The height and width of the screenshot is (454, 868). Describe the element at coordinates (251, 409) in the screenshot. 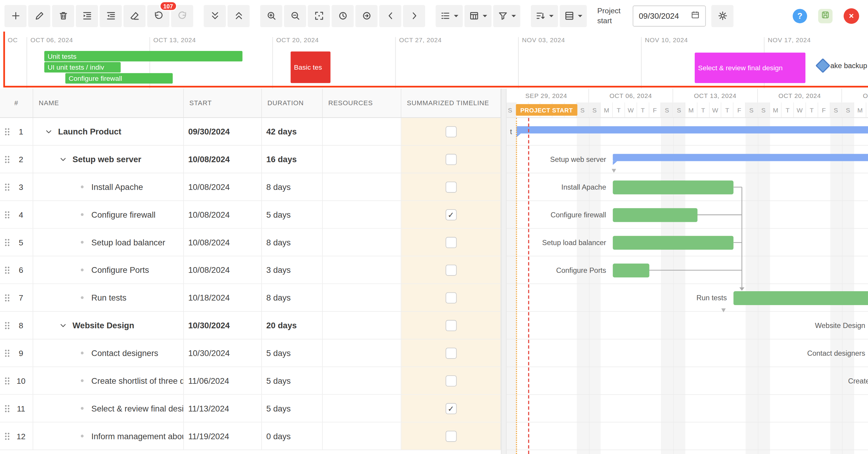

I see `table-row: 11Select & review final desi11/13/20245 …` at that location.